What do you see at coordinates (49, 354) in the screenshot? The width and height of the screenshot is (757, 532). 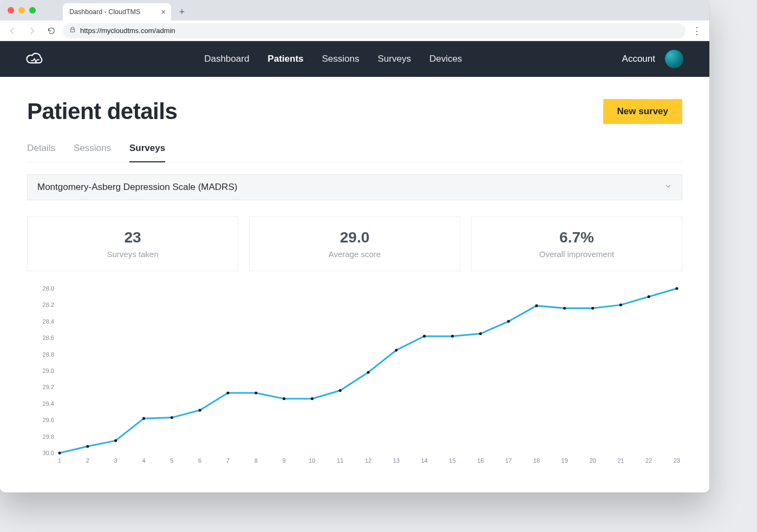 I see `svg-text: 28.8` at bounding box center [49, 354].